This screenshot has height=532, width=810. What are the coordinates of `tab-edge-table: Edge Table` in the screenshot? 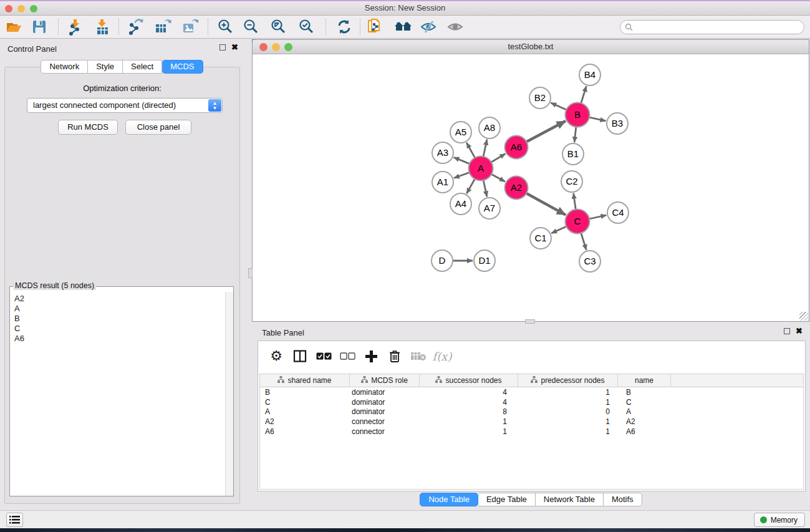 It's located at (507, 500).